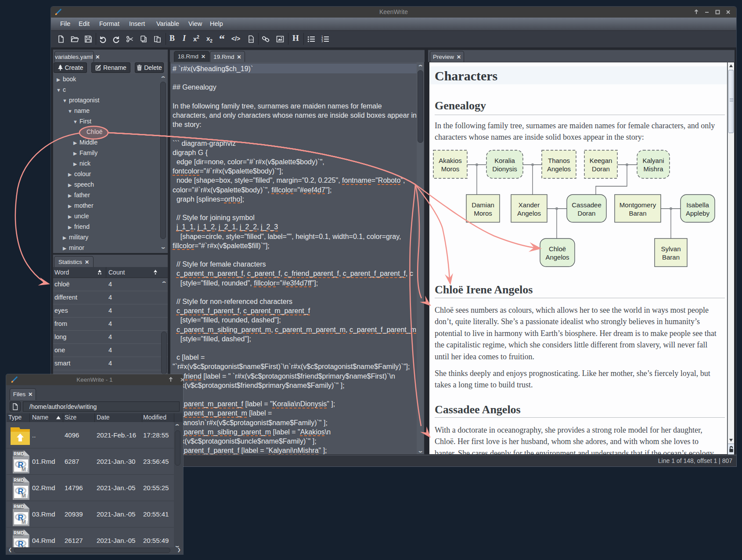  I want to click on svg-text: 3, so click(322, 41).